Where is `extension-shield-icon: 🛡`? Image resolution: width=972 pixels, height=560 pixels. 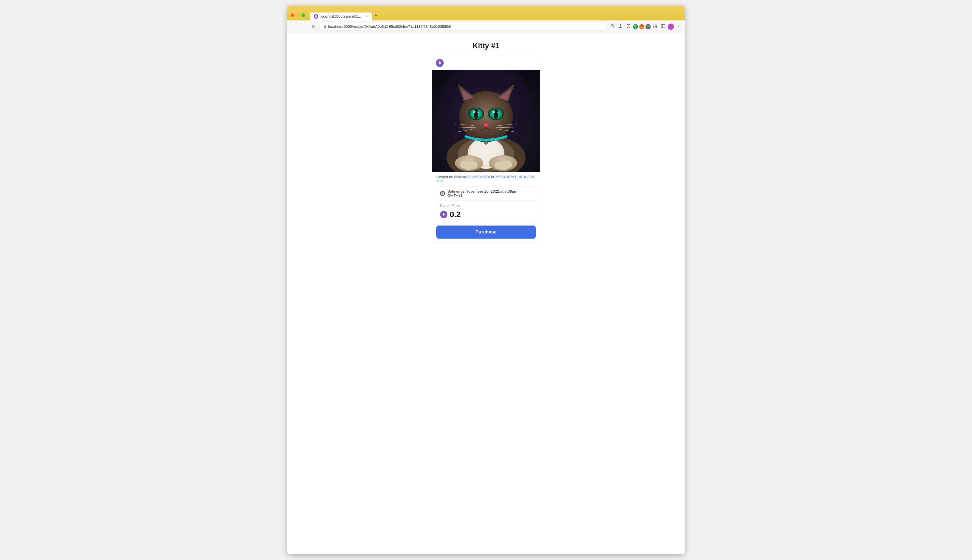
extension-shield-icon: 🛡 is located at coordinates (636, 27).